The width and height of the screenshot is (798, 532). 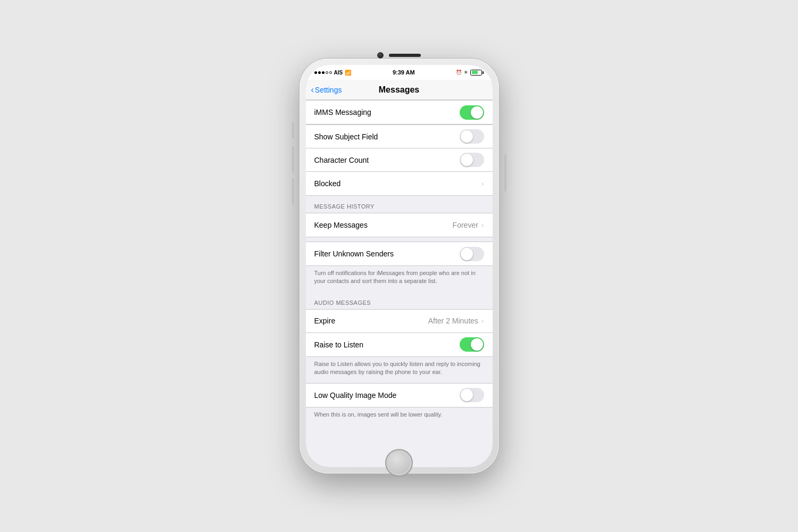 I want to click on show-subject-field-toggle, so click(x=472, y=136).